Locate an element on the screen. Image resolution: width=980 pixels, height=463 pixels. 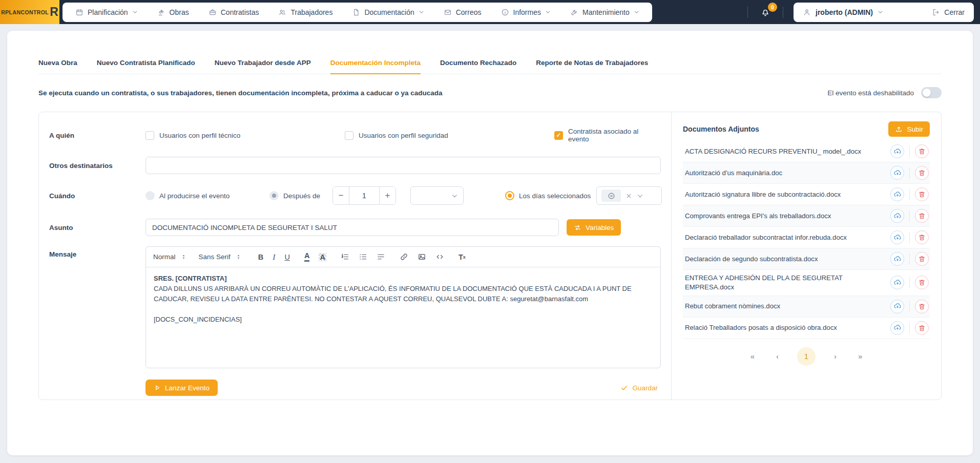
radio-selected-days: Los días seleccionados is located at coordinates (551, 196).